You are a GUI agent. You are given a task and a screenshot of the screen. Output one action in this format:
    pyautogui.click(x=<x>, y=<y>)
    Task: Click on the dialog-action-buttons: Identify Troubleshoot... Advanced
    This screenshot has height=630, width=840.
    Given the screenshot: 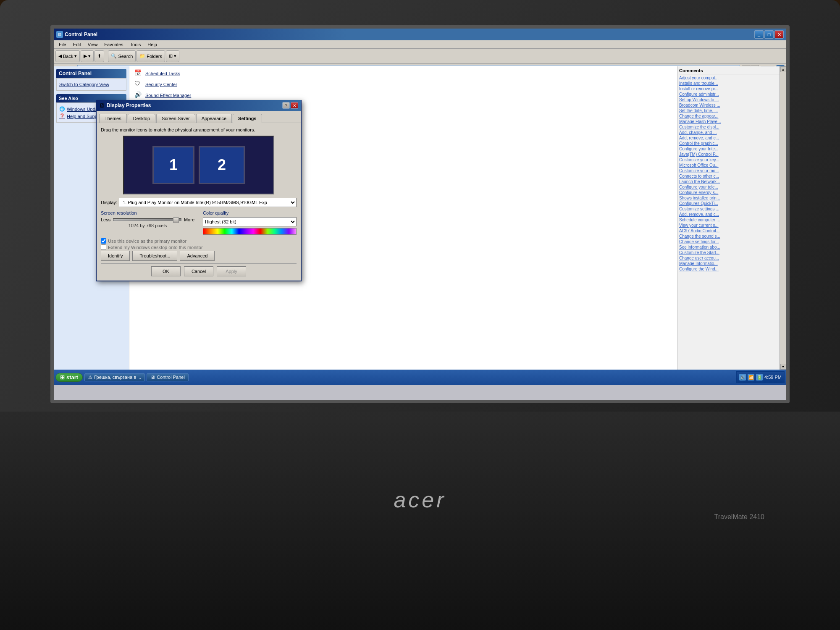 What is the action you would take?
    pyautogui.click(x=199, y=256)
    